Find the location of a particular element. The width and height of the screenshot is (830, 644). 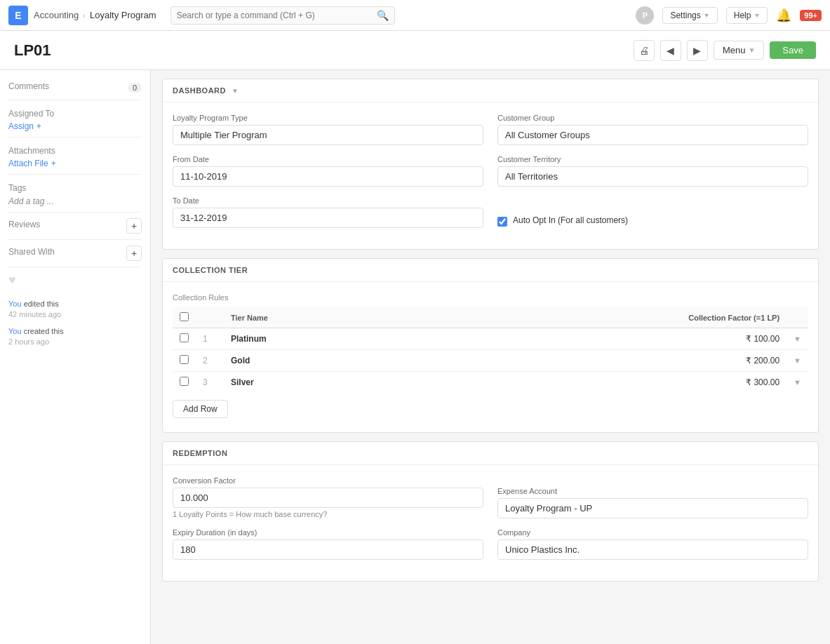

collection-rules-label: Collection Rules is located at coordinates (490, 297).